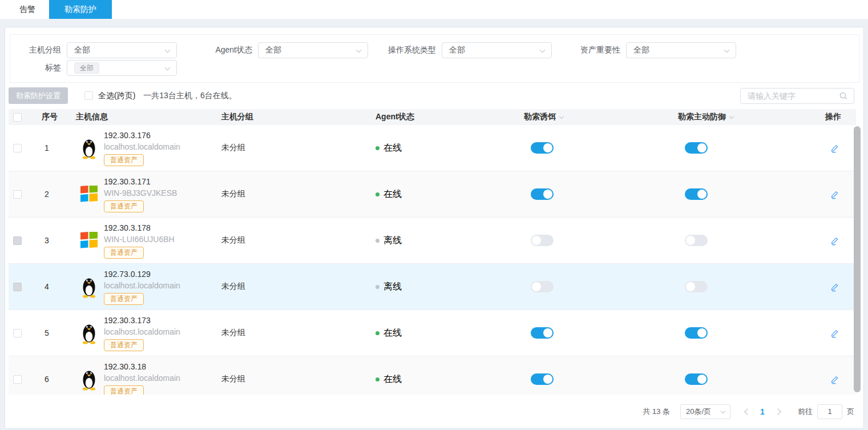  What do you see at coordinates (433, 194) in the screenshot?
I see `table-row: 2` at bounding box center [433, 194].